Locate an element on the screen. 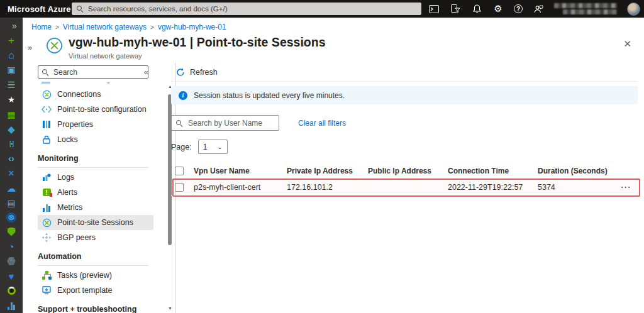 This screenshot has height=313, width=644. sidebar-item-point-to-site-sessions: Point-to-site Sessions is located at coordinates (96, 222).